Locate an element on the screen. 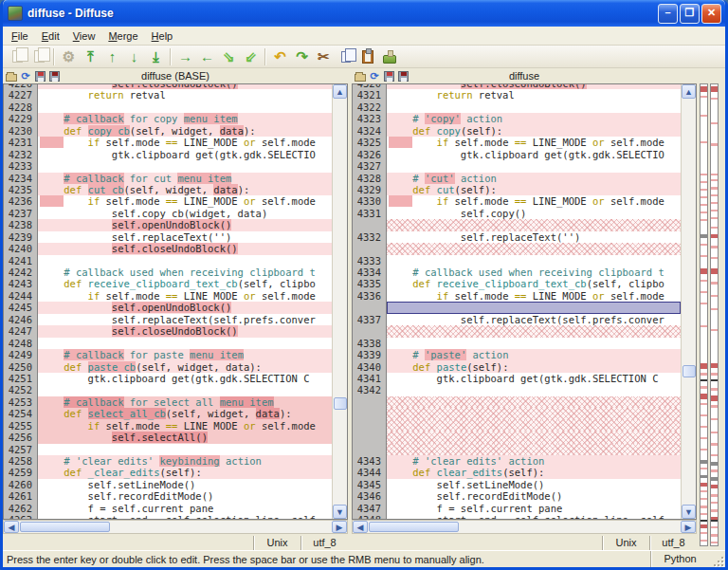 This screenshot has width=728, height=570. code-line: 4254 def select_all_cb(self, widget, dat… is located at coordinates (168, 414).